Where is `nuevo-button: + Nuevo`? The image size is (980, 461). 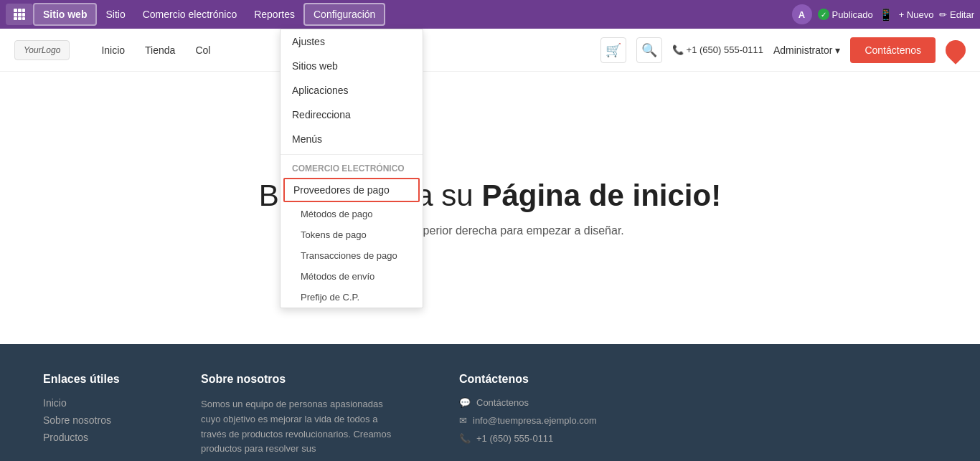
nuevo-button: + Nuevo is located at coordinates (917, 14).